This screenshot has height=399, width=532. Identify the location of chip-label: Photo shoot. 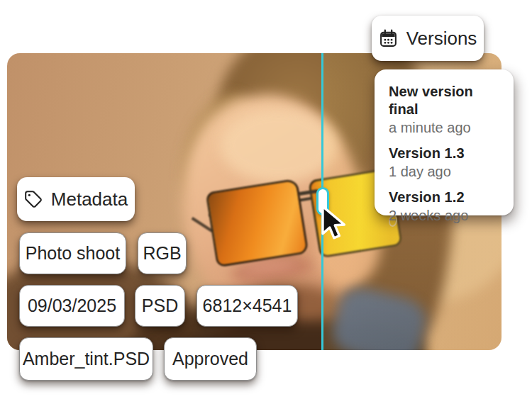
(72, 254).